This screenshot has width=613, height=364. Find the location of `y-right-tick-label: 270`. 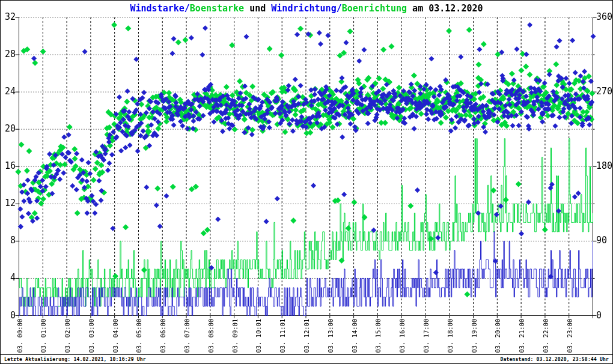

y-right-tick-label: 270 is located at coordinates (605, 91).